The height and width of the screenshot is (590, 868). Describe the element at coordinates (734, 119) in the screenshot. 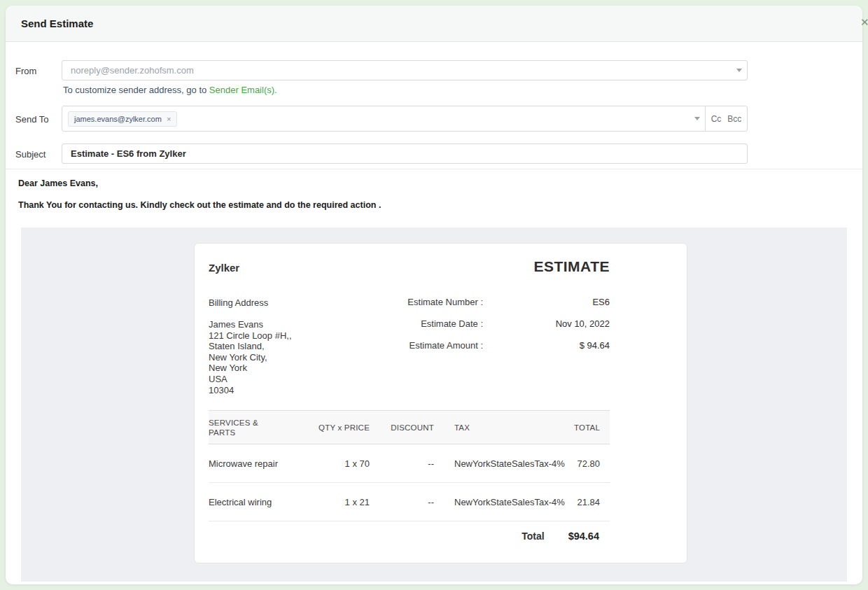

I see `bcc-button: Bcc` at that location.